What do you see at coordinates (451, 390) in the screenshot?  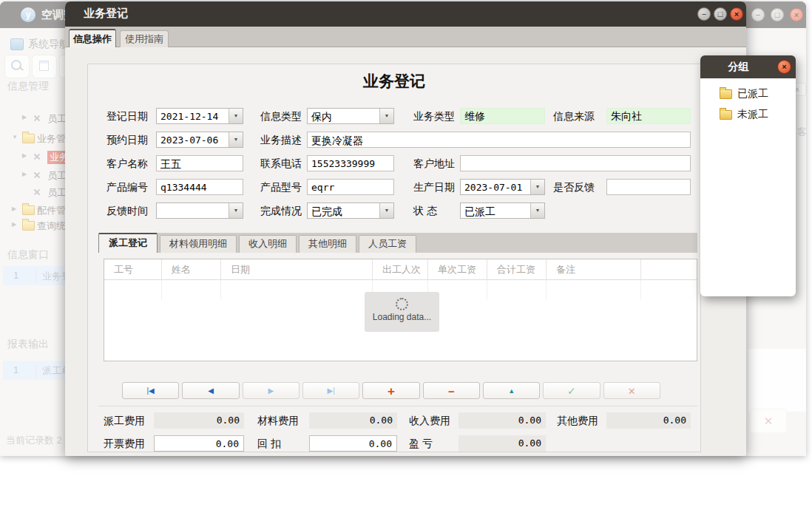 I see `delete-record-button: −` at bounding box center [451, 390].